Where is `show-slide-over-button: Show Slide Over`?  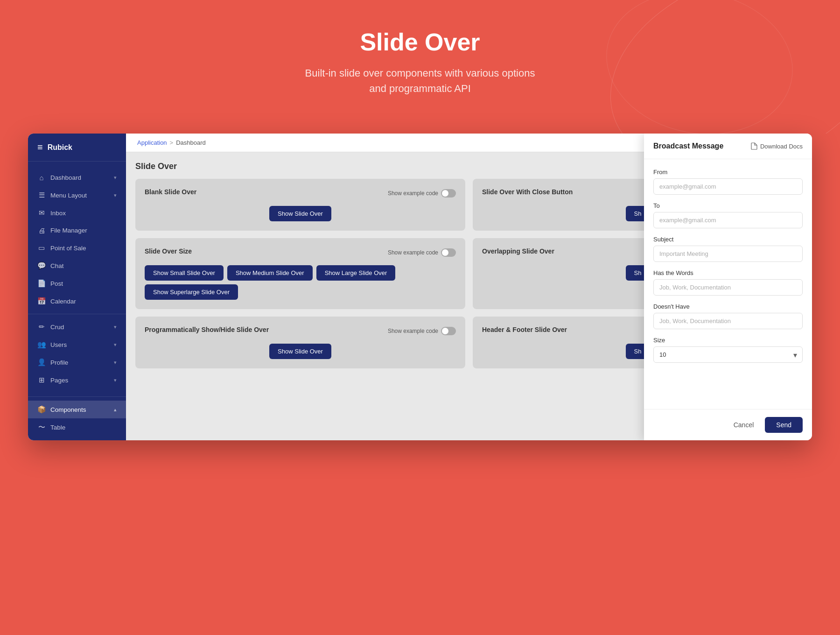
show-slide-over-button: Show Slide Over is located at coordinates (301, 214).